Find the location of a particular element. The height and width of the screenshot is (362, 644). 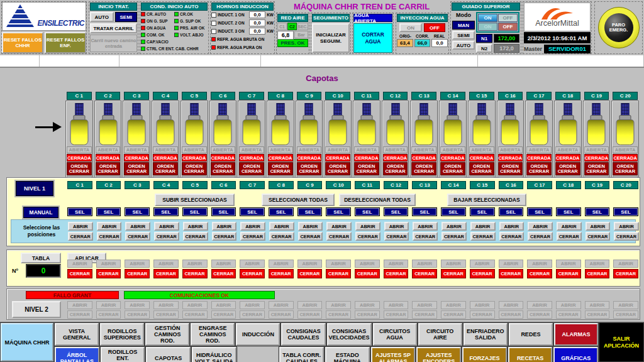

emergency-stop-button: PARO EMERG. is located at coordinates (619, 28).